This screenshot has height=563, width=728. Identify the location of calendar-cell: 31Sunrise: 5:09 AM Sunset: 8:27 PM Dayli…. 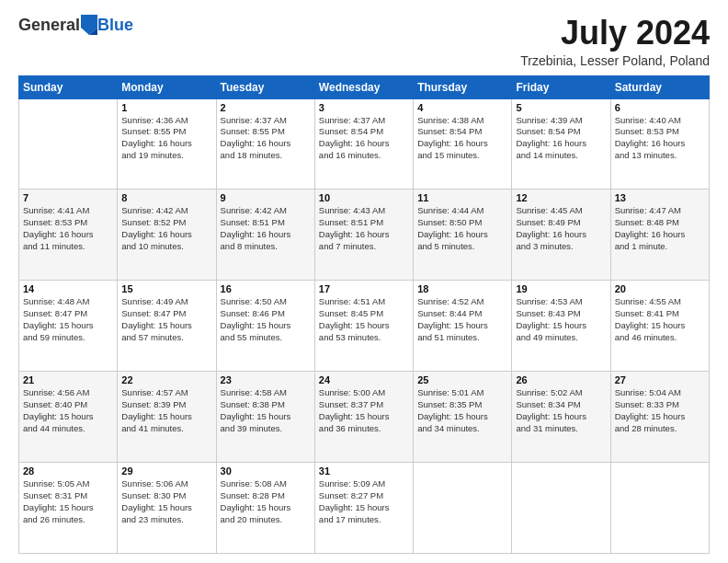
(364, 508).